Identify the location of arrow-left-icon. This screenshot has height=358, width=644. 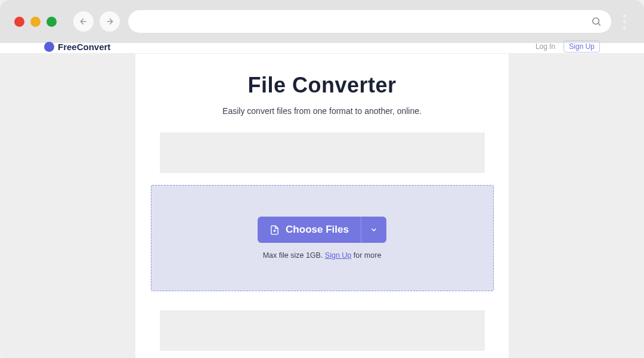
(83, 21).